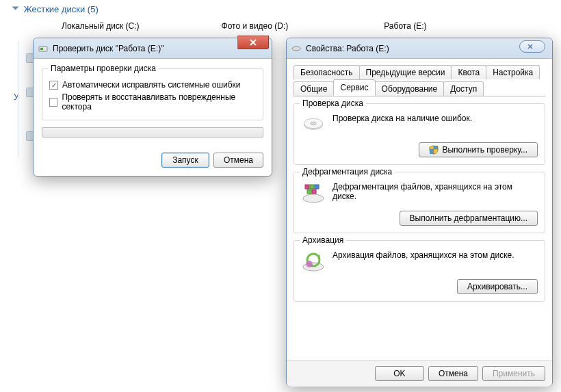 Image resolution: width=561 pixels, height=392 pixels. Describe the element at coordinates (405, 26) in the screenshot. I see `drive-e: Работа (E:)` at that location.